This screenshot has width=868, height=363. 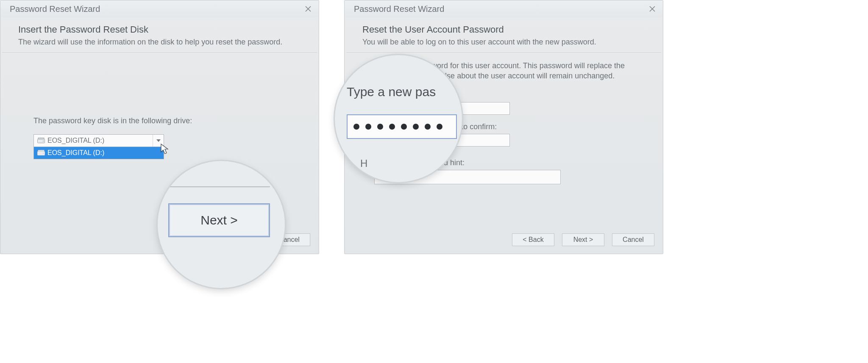 What do you see at coordinates (398, 127) in the screenshot?
I see `password-dots` at bounding box center [398, 127].